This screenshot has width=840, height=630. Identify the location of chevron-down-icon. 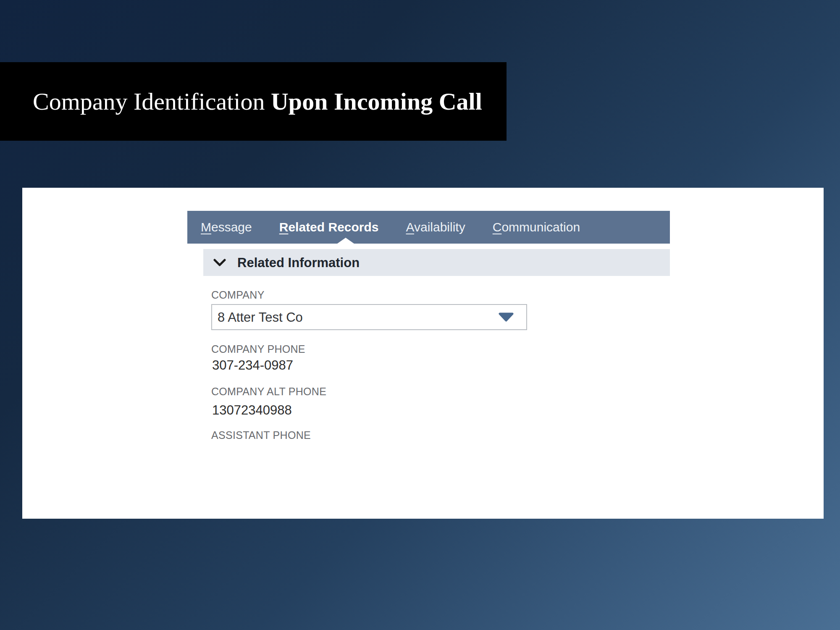
(220, 262).